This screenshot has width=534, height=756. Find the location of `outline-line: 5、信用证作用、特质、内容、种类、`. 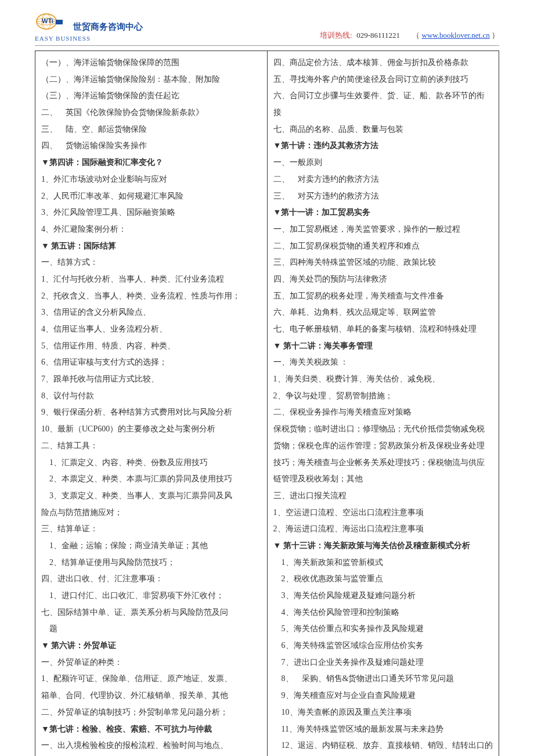

outline-line: 5、信用证作用、特质、内容、种类、 is located at coordinates (151, 346).